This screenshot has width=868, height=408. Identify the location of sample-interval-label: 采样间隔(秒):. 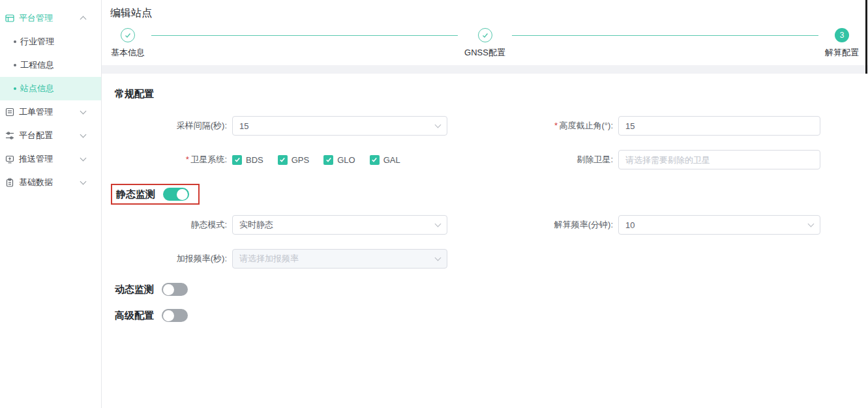
(173, 126).